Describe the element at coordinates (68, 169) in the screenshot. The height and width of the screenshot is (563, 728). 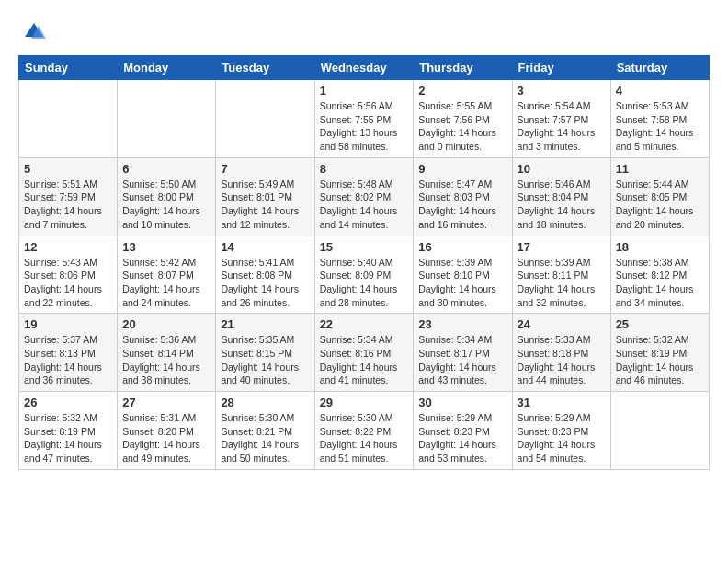
I see `day-number: 5` at that location.